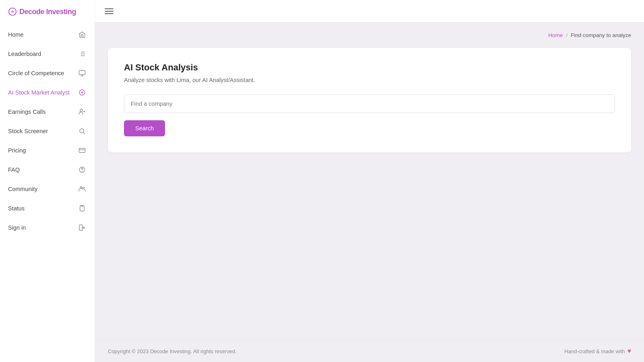  I want to click on sidebar-item-home: Home, so click(47, 35).